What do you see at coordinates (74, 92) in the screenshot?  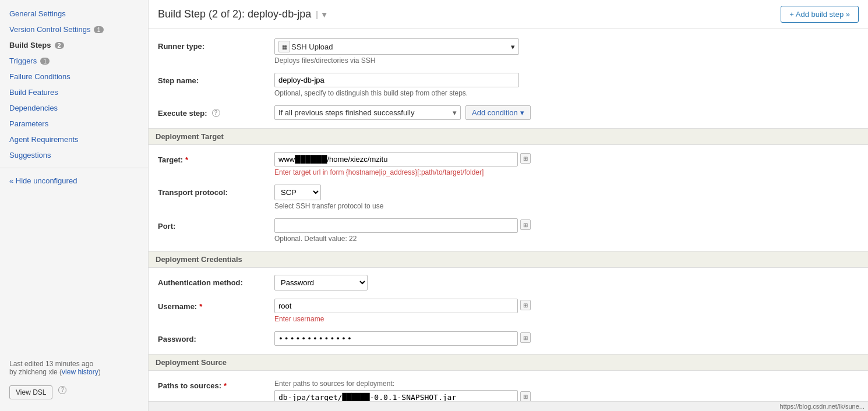 I see `sidebar-item-build-features: Build Features` at bounding box center [74, 92].